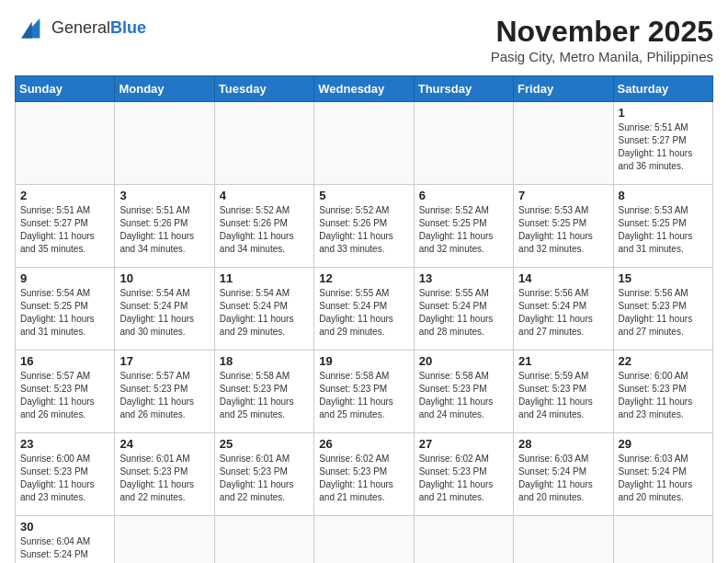 The height and width of the screenshot is (563, 728). What do you see at coordinates (265, 230) in the screenshot?
I see `day-info: Sunrise: 5:52 AM Sunset: 5:26 PM Dayligh…` at bounding box center [265, 230].